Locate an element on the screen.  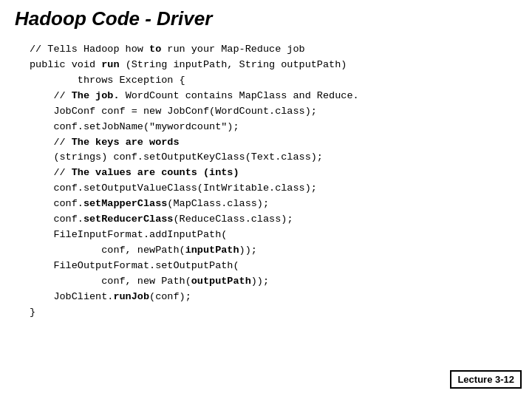
code-line-10: conf.setOutputValueClass(IntWritable.cla… is located at coordinates (273, 189).